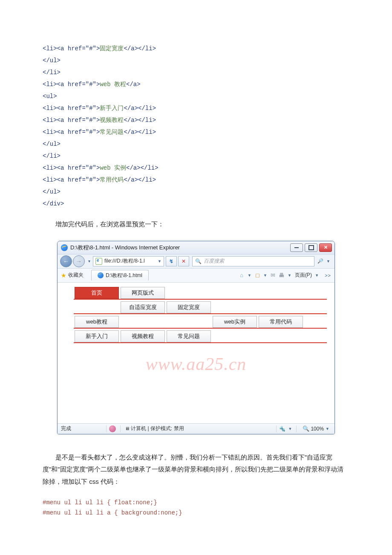  Describe the element at coordinates (317, 429) in the screenshot. I see `zoom-value: 100%` at that location.